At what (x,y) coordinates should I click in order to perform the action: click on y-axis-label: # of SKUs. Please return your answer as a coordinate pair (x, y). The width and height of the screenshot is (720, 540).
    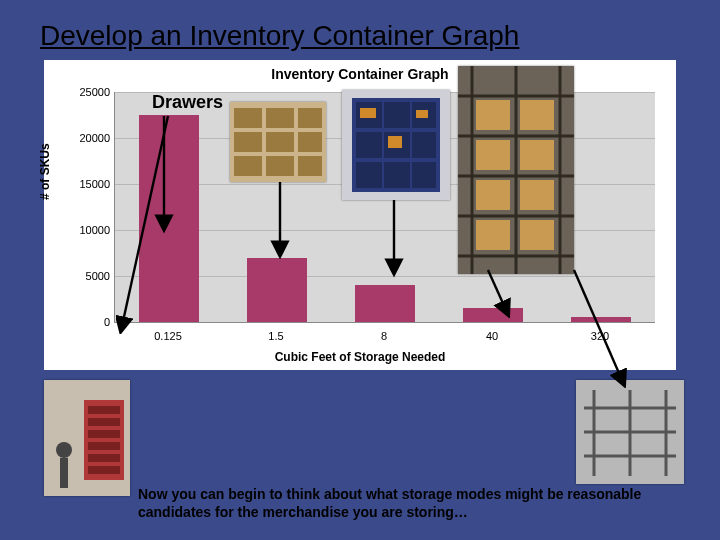
    Looking at the image, I should click on (45, 172).